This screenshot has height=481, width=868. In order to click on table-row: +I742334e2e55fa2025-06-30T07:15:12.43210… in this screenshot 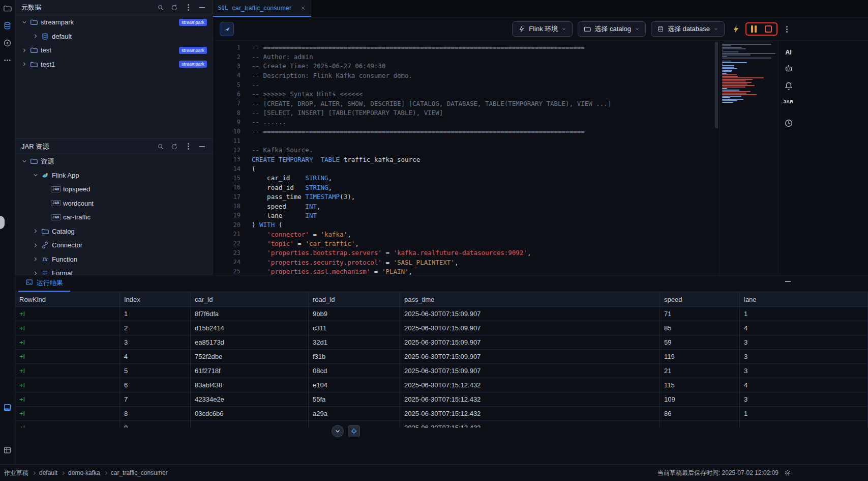, I will do `click(441, 400)`.